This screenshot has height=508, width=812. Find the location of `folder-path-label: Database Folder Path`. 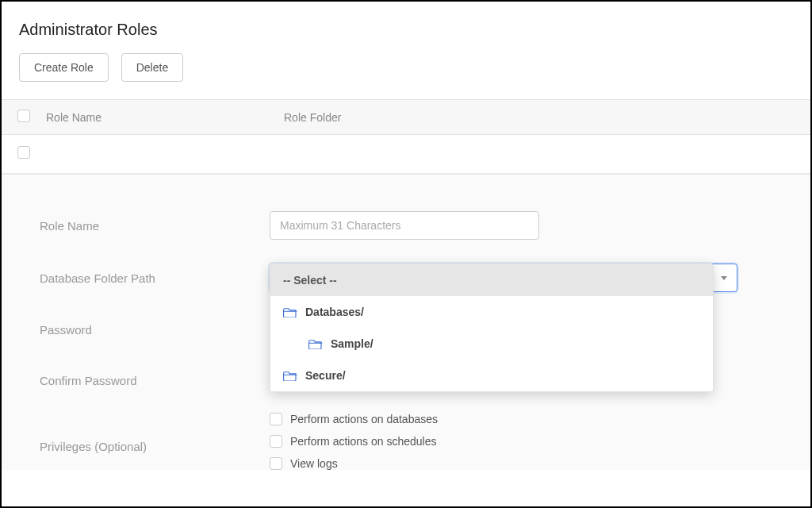

folder-path-label: Database Folder Path is located at coordinates (155, 278).